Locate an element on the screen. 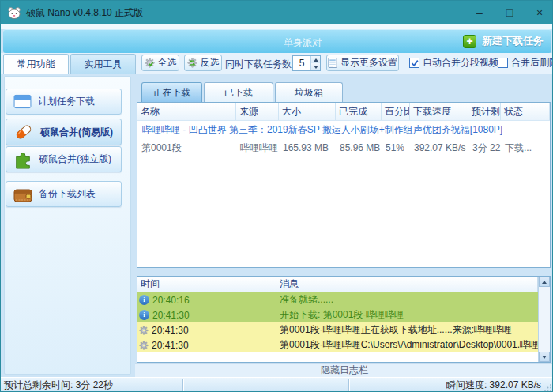  column-header-size: 大小 is located at coordinates (307, 111).